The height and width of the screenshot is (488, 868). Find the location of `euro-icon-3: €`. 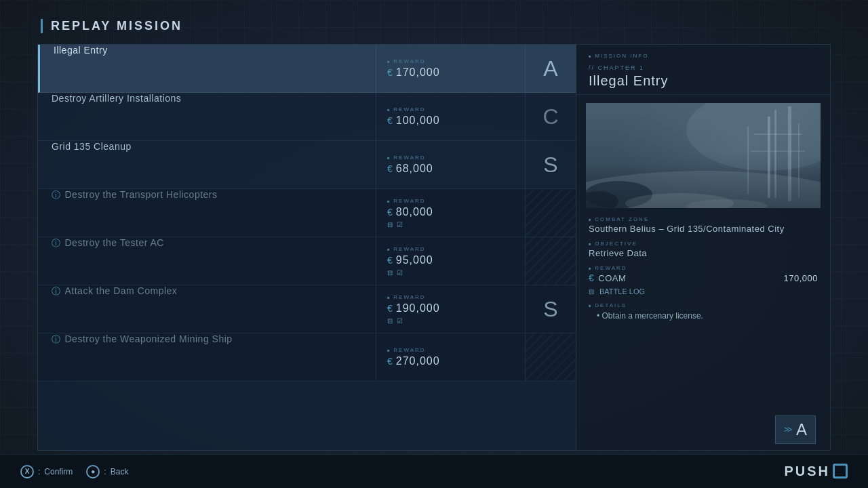

euro-icon-3: € is located at coordinates (391, 212).